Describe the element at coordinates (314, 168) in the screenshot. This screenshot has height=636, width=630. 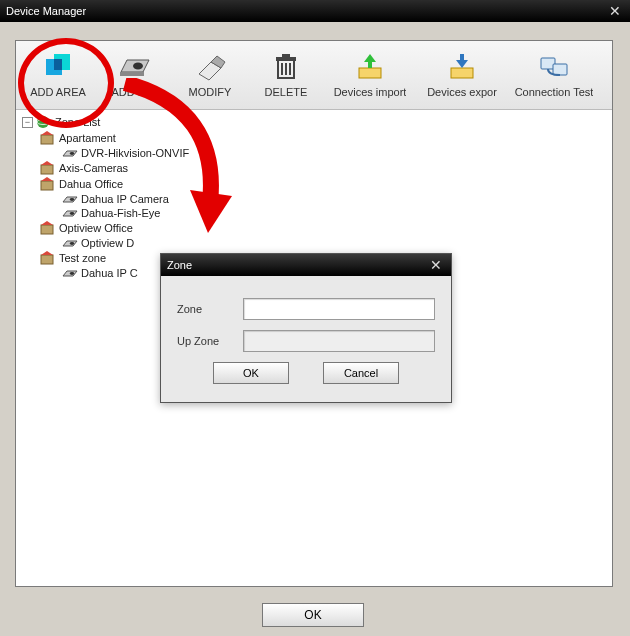
I see `tree-zone: Axis-Cameras` at that location.